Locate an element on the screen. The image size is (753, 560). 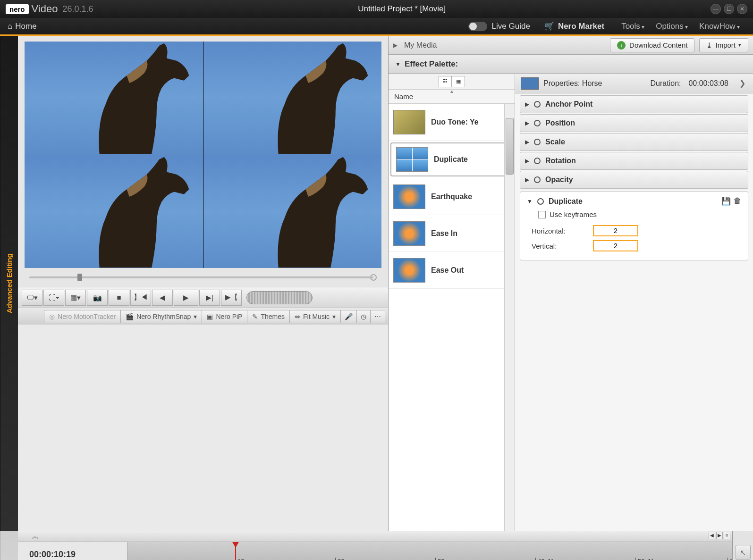
ruler-next-icon: ▶ is located at coordinates (719, 535).